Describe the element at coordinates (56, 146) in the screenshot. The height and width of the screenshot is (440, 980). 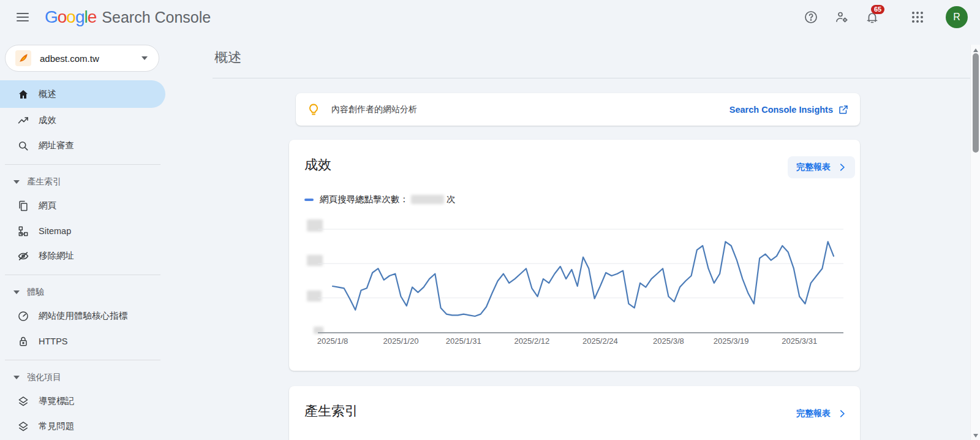
I see `sidebar-item-label: 網址審查` at that location.